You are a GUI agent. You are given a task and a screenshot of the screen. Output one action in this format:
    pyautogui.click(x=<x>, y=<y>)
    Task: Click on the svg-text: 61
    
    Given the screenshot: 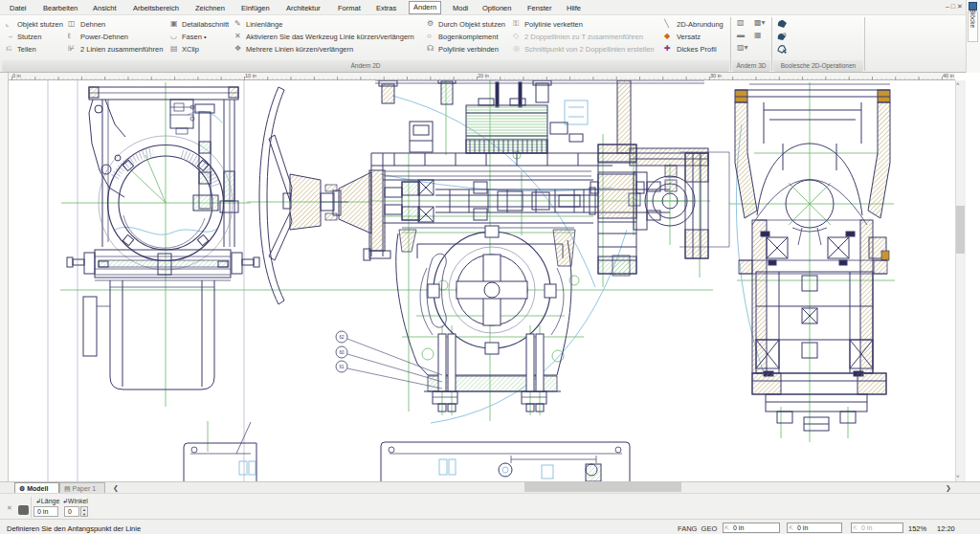 What is the action you would take?
    pyautogui.click(x=342, y=367)
    